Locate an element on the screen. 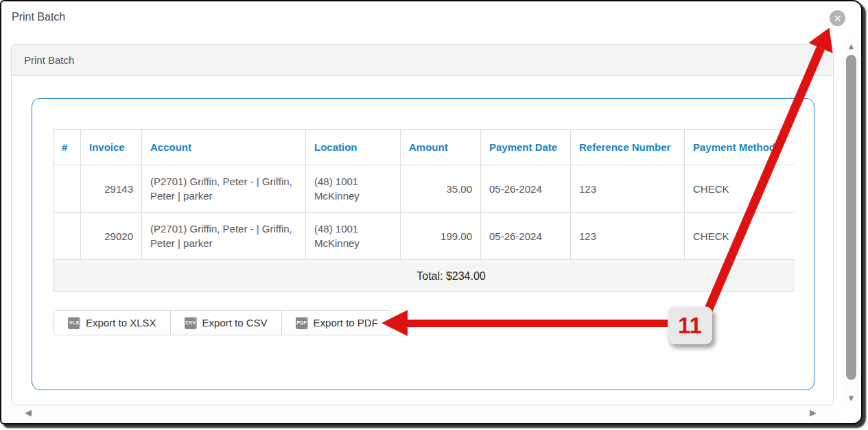  col-header-reference-number: Reference Number is located at coordinates (628, 147).